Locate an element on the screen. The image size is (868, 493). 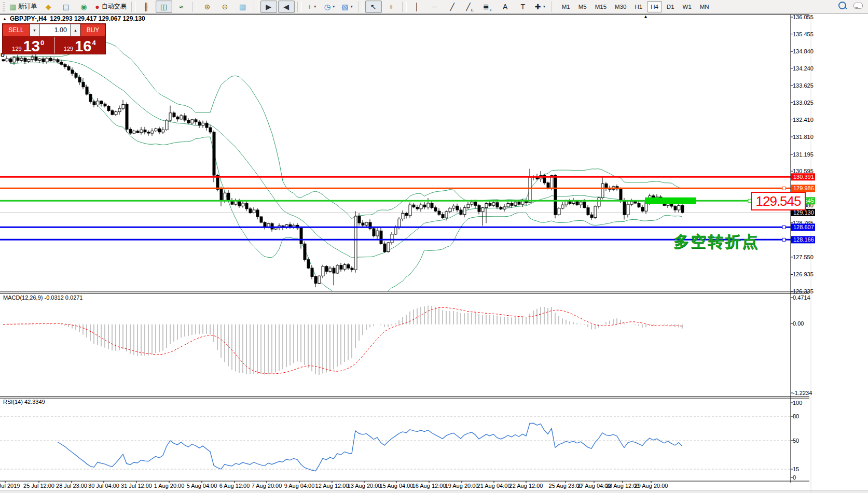
svg-text: 1 Aug 20:00 is located at coordinates (169, 486).